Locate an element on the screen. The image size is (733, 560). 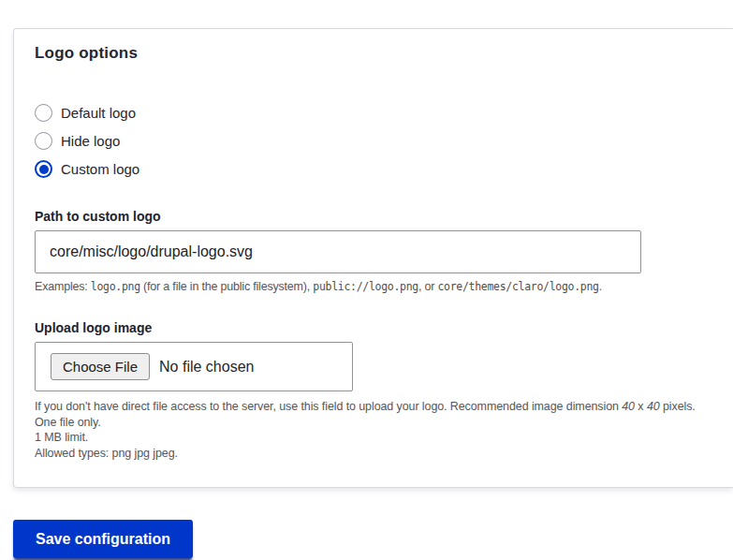
upload-field-description: If you don't have direct file access to … is located at coordinates (370, 430).